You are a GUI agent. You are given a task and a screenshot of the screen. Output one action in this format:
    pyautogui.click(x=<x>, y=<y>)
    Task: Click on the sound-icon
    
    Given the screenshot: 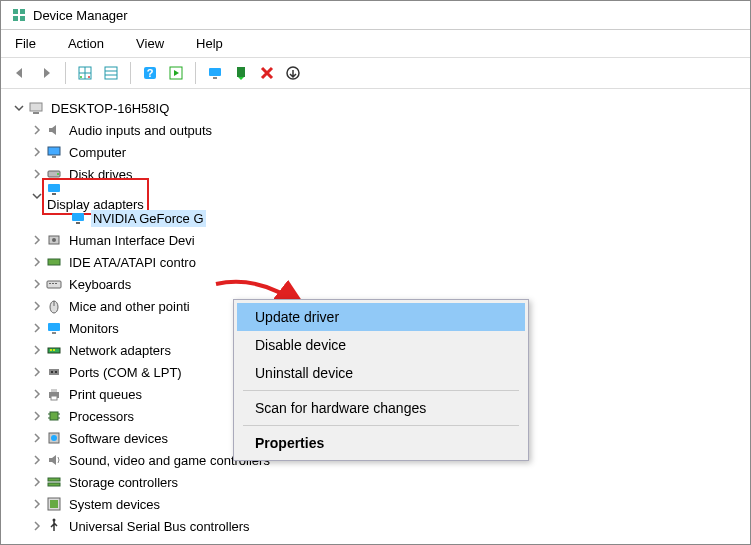 What is the action you would take?
    pyautogui.click(x=54, y=460)
    